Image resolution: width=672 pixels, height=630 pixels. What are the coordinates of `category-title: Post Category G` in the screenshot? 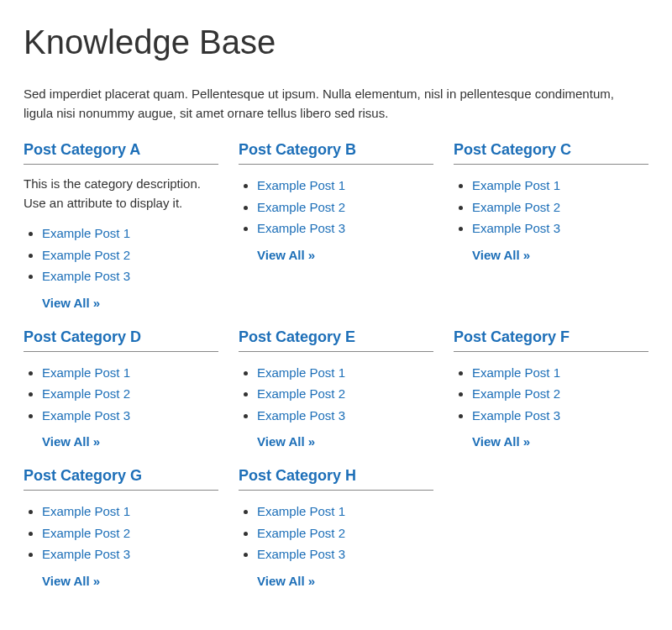 It's located at (121, 479).